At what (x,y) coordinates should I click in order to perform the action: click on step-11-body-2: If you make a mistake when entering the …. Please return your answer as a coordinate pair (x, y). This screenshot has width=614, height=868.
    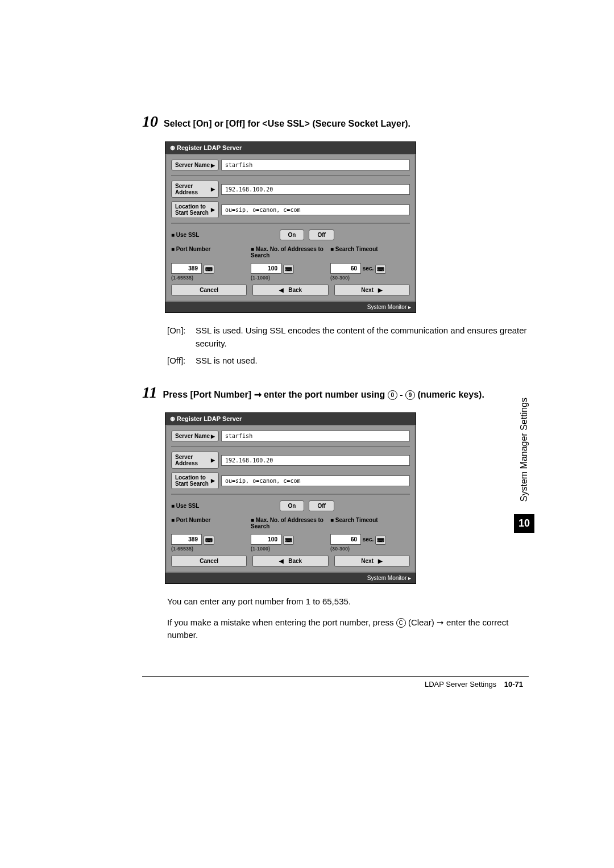
    Looking at the image, I should click on (348, 629).